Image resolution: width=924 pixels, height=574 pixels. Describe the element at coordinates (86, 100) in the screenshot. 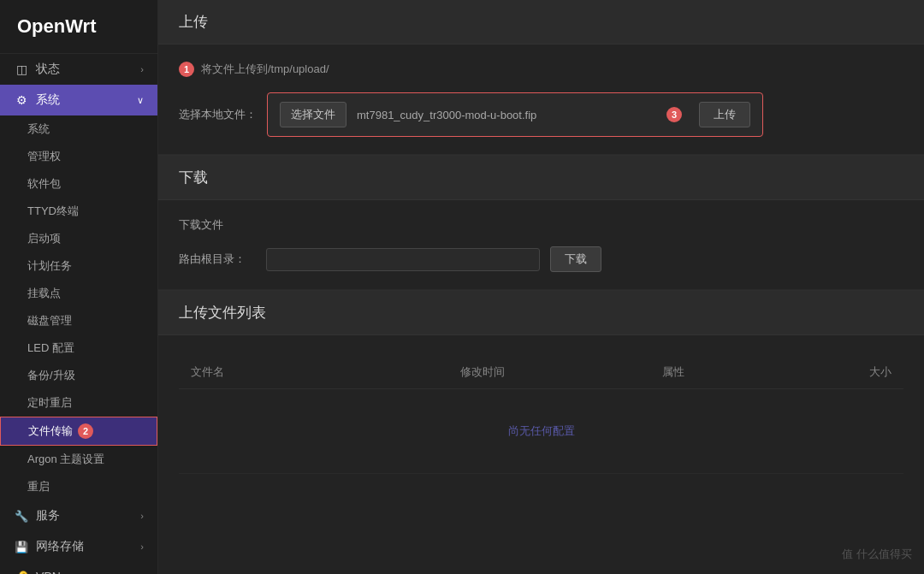

I see `sidebar-system-label: 系统` at that location.